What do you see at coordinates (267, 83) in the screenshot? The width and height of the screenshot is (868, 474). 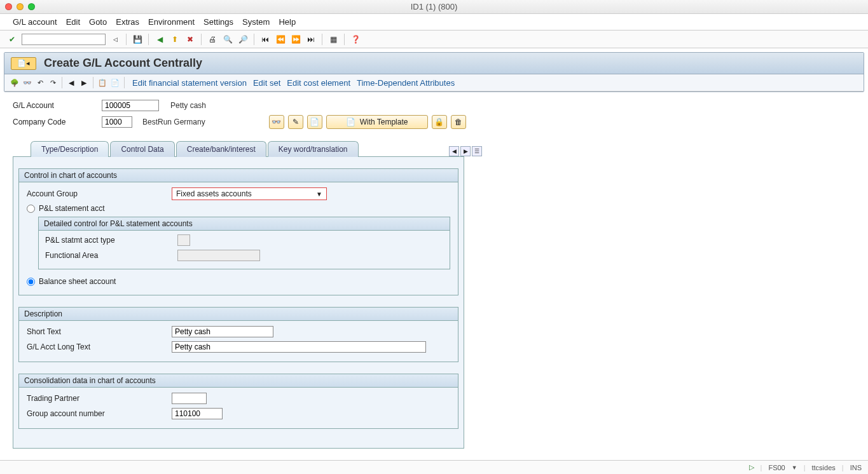 I see `link-edit-set: Edit set` at bounding box center [267, 83].